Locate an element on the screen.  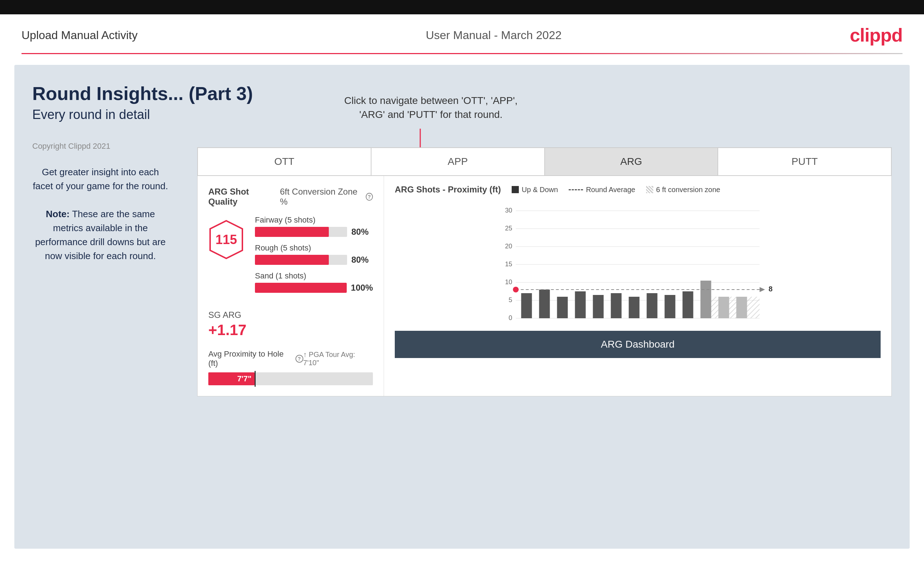
arg-dashboard-label: ARG Dashboard is located at coordinates (638, 344).